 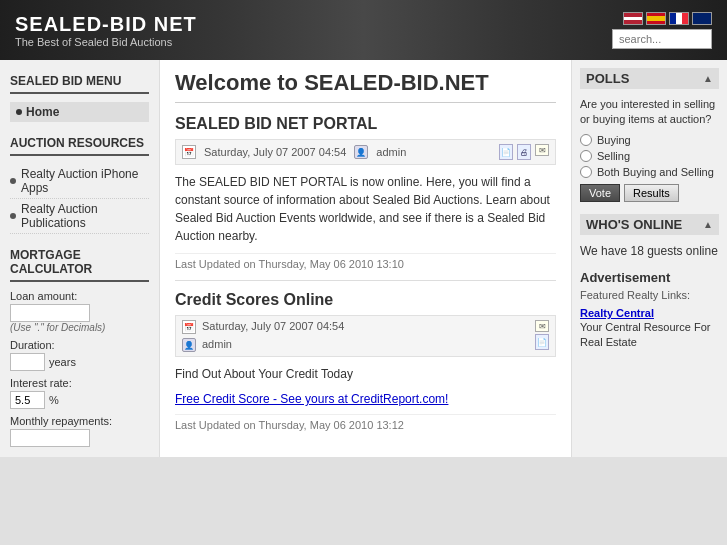 What do you see at coordinates (189, 152) in the screenshot?
I see `calendar-icon: 📅` at bounding box center [189, 152].